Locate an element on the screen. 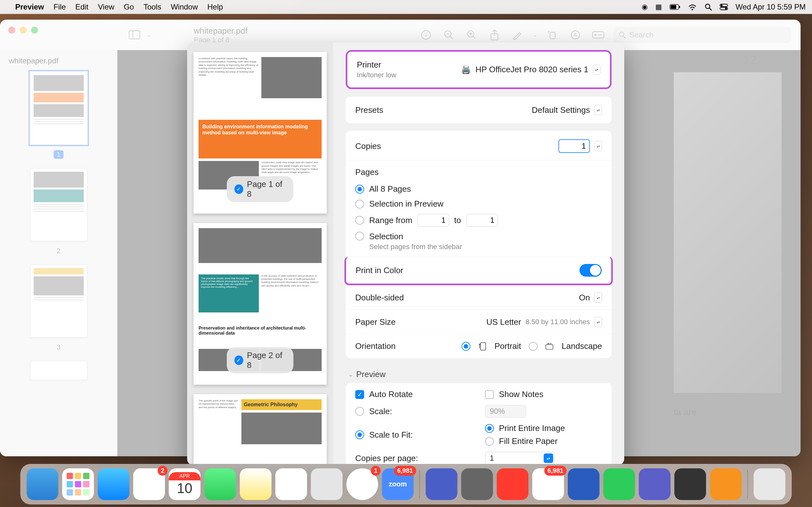 The width and height of the screenshot is (812, 507). presets-group: Presets Default Settings ▴▾ is located at coordinates (478, 110).